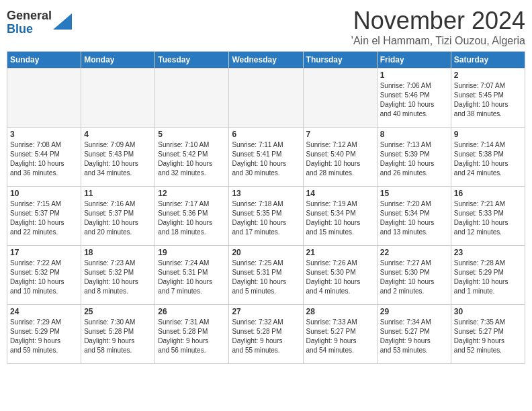 The height and width of the screenshot is (411, 532). I want to click on day-number: 29, so click(414, 312).